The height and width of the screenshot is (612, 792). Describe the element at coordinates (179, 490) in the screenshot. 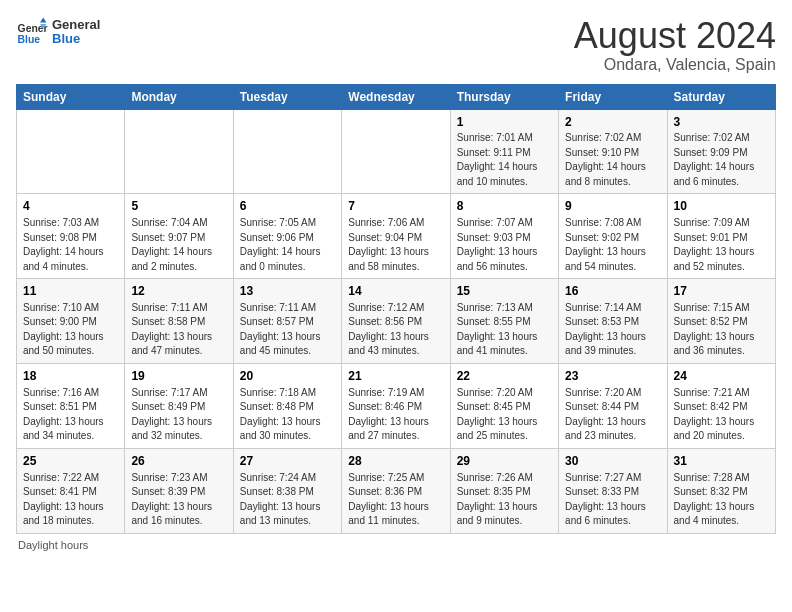

I see `calendar-cell: 26Sunrise: 7:23 AM Sunset: 8:39 PM Dayli…` at that location.